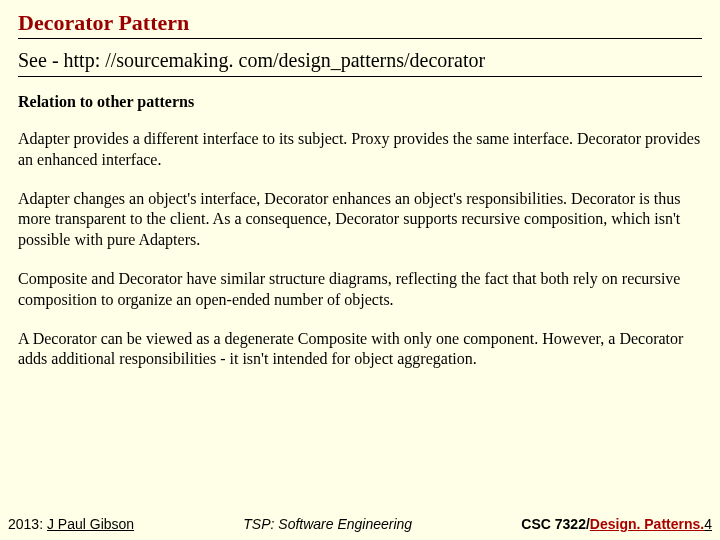  Describe the element at coordinates (360, 150) in the screenshot. I see `paragraph-1: Adapter provides a different interface t…` at that location.